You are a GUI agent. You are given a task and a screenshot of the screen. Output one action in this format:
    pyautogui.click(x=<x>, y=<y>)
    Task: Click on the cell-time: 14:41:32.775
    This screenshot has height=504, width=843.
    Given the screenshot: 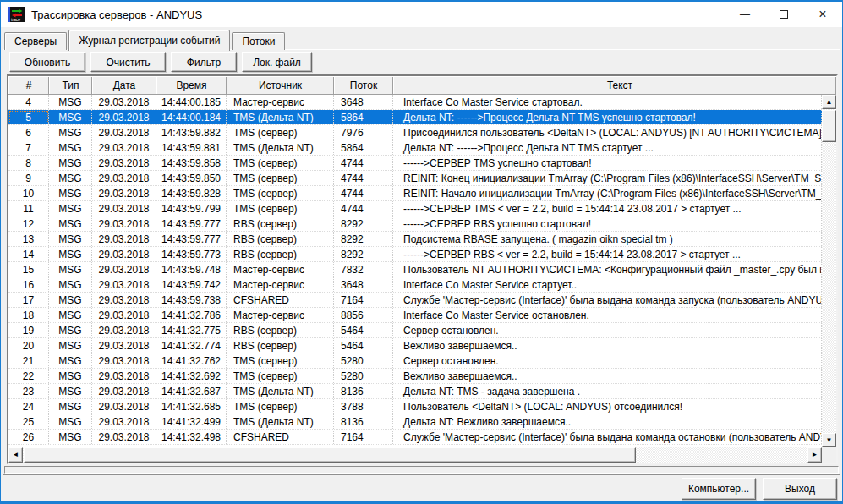 What is the action you would take?
    pyautogui.click(x=191, y=330)
    